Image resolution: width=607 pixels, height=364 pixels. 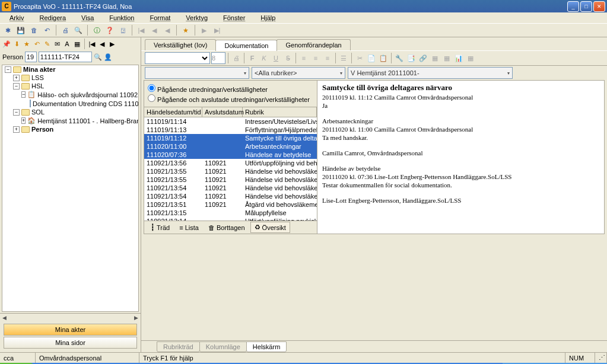 I want to click on trad-button: ┇Träd, so click(x=160, y=228).